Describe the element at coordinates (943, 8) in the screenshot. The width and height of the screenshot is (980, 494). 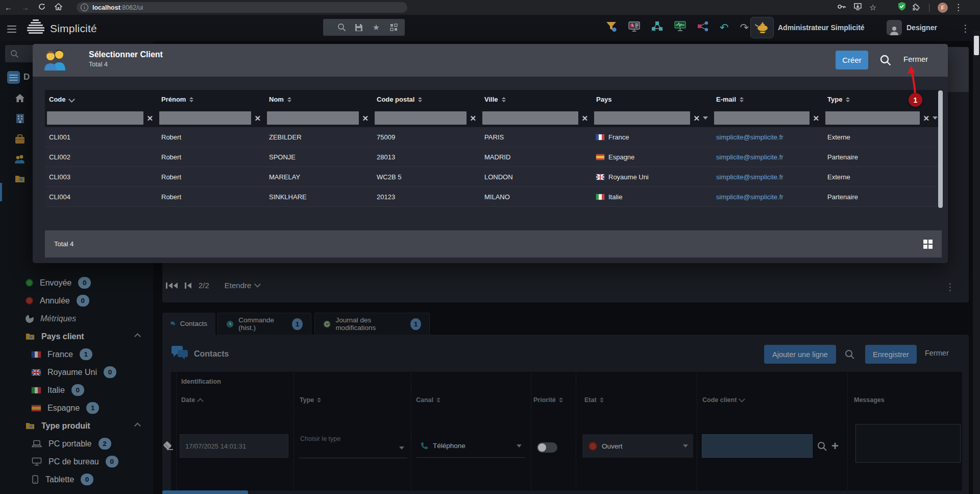
I see `browser-profile-avatar: F` at that location.